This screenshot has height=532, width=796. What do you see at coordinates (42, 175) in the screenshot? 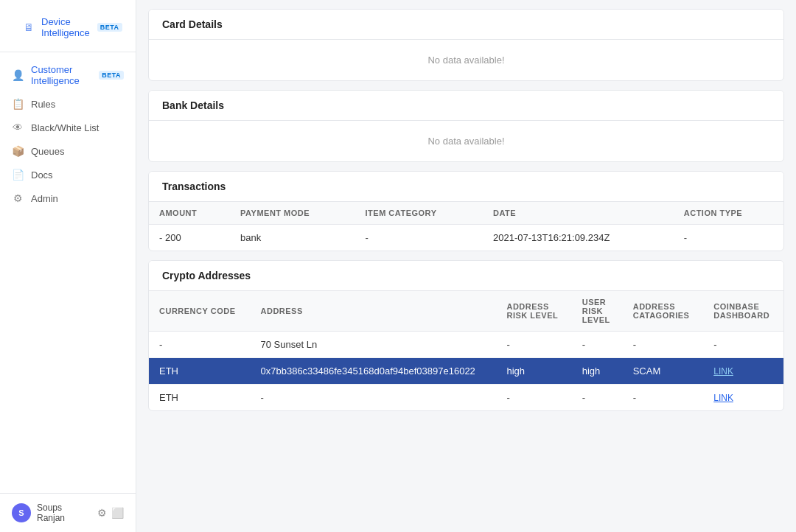
I see `sidebar-item-label: Docs` at bounding box center [42, 175].